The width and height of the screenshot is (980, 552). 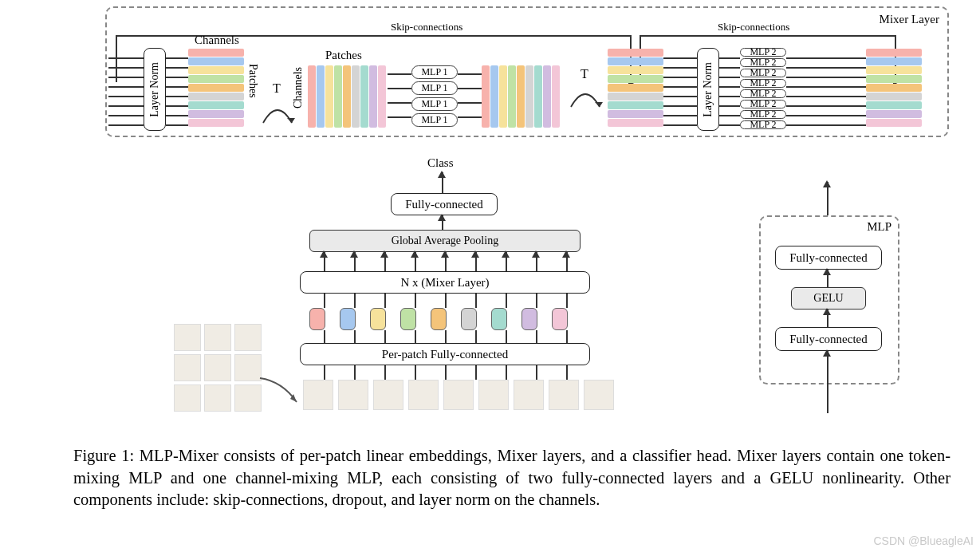 What do you see at coordinates (445, 282) in the screenshot?
I see `n-mixer-box: N x (Mixer Layer)` at bounding box center [445, 282].